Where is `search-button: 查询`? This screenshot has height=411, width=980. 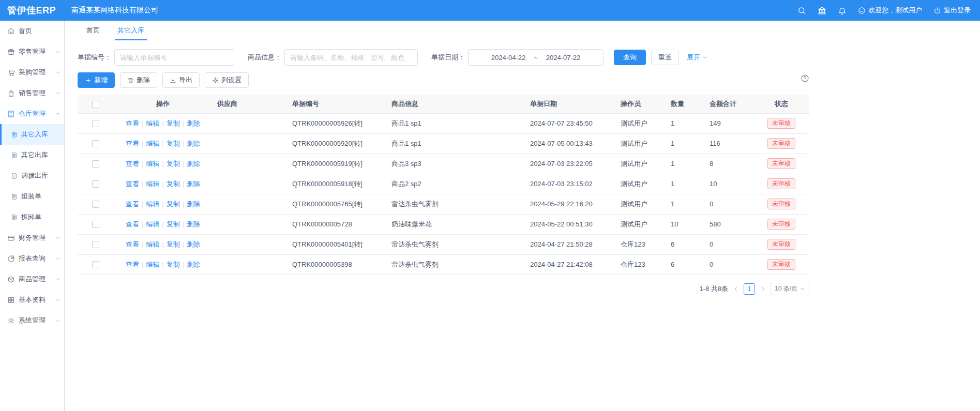 search-button: 查询 is located at coordinates (630, 57).